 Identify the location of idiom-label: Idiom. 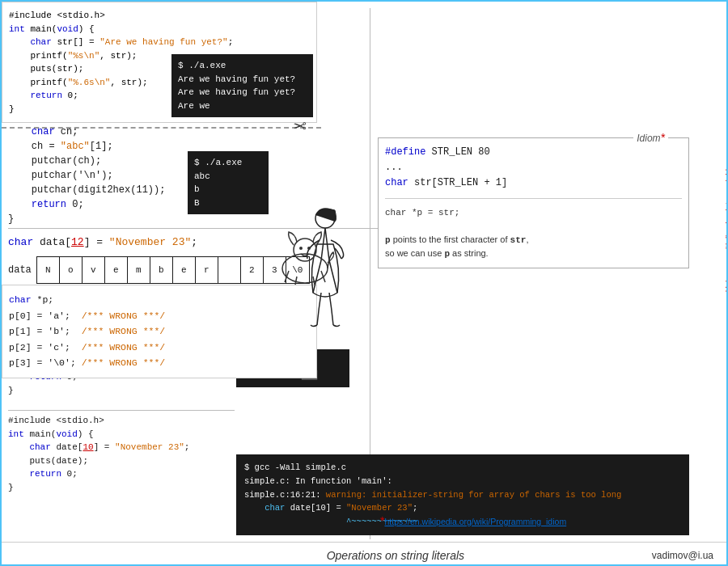
(649, 138).